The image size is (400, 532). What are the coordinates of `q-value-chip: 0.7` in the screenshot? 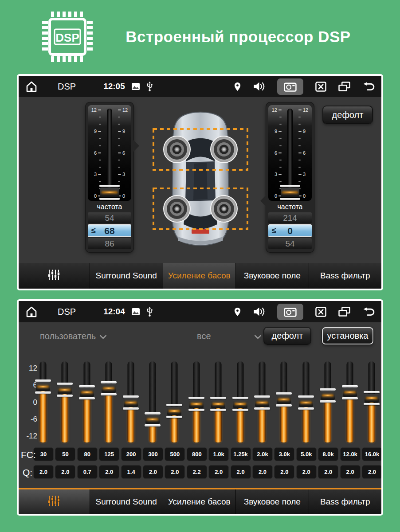 It's located at (87, 472).